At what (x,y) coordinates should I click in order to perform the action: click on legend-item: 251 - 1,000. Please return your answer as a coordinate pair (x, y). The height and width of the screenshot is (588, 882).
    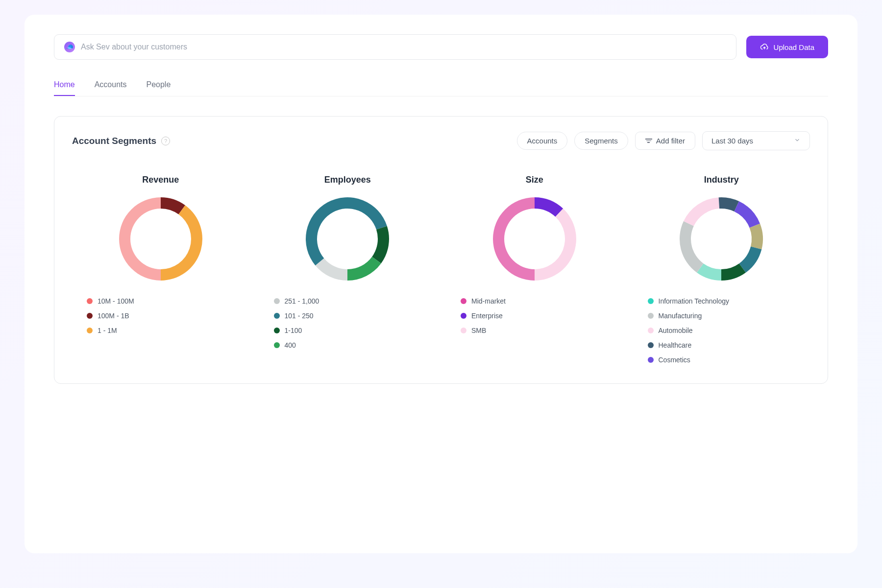
    Looking at the image, I should click on (297, 301).